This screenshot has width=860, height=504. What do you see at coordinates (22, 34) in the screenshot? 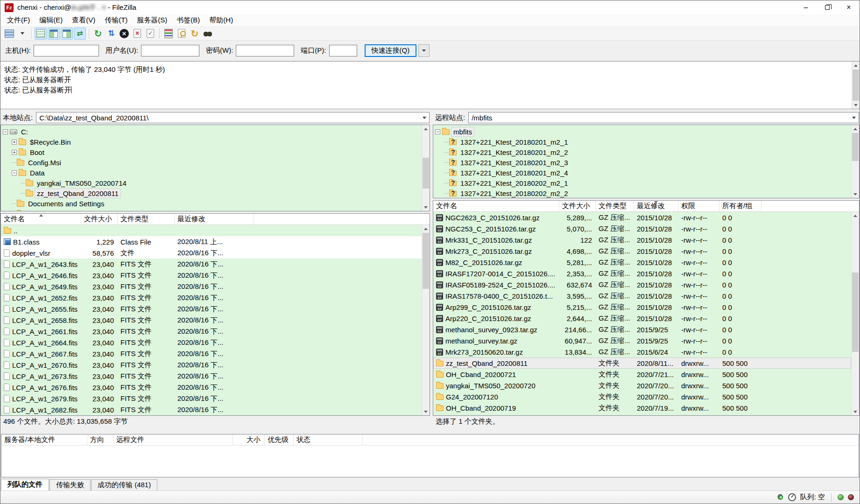
I see `dropdown-button` at bounding box center [22, 34].